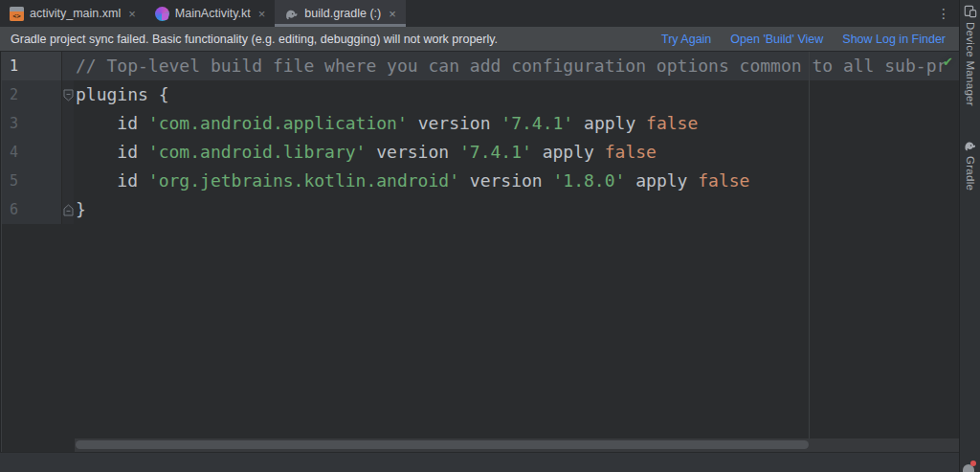 The width and height of the screenshot is (980, 472). What do you see at coordinates (517, 152) in the screenshot?
I see `code-text: id 'com.android.library' version '7.4.1'…` at bounding box center [517, 152].